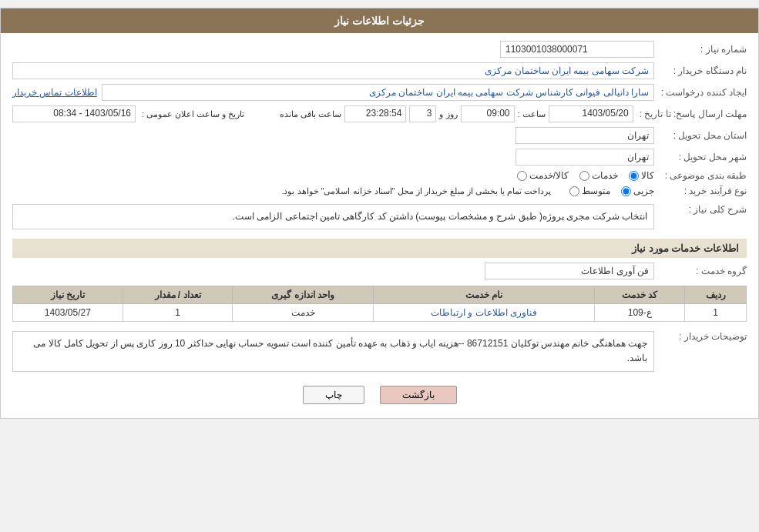  Describe the element at coordinates (333, 71) in the screenshot. I see `namedastgah-value: شرکت سهامی بیمه ایران ساختمان مرکزی` at that location.